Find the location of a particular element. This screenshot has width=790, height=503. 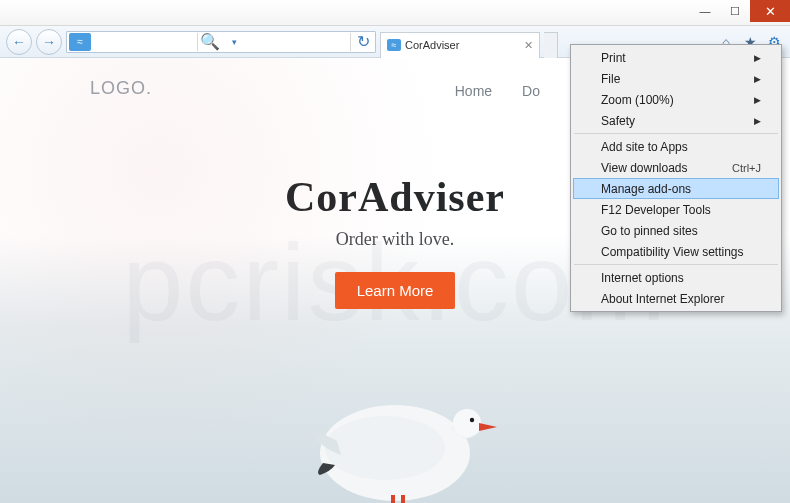

nav-download: Do is located at coordinates (531, 91).